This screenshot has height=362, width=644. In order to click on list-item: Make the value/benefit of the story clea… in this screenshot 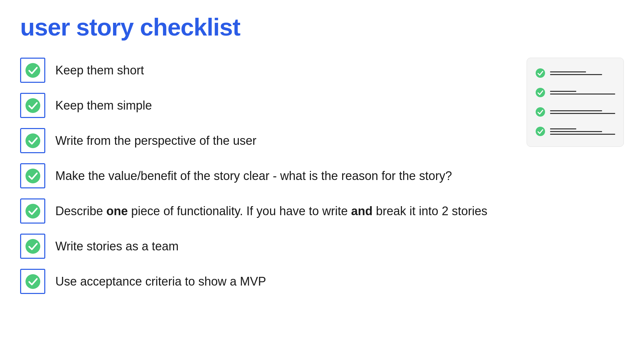, I will do `click(273, 176)`.